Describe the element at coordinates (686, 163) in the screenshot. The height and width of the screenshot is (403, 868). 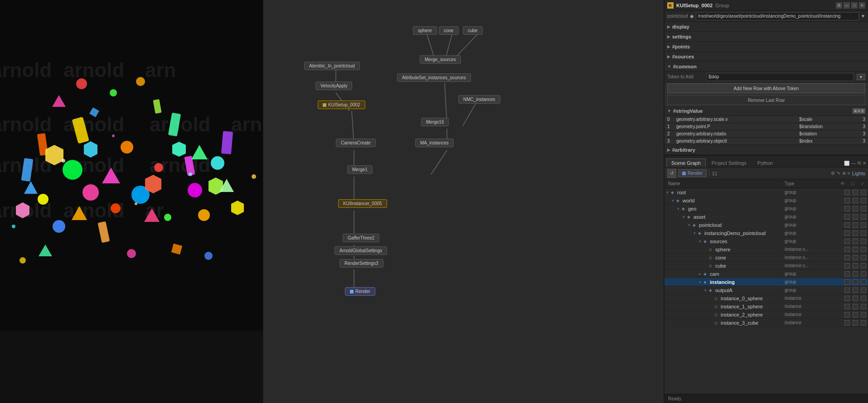
I see `tab-scene-graph: Scene Graph` at that location.